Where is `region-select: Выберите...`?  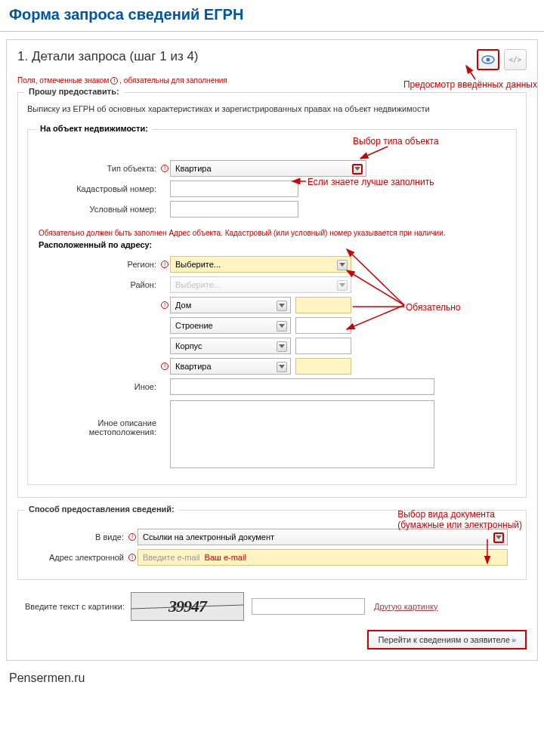 region-select: Выберите... is located at coordinates (261, 264).